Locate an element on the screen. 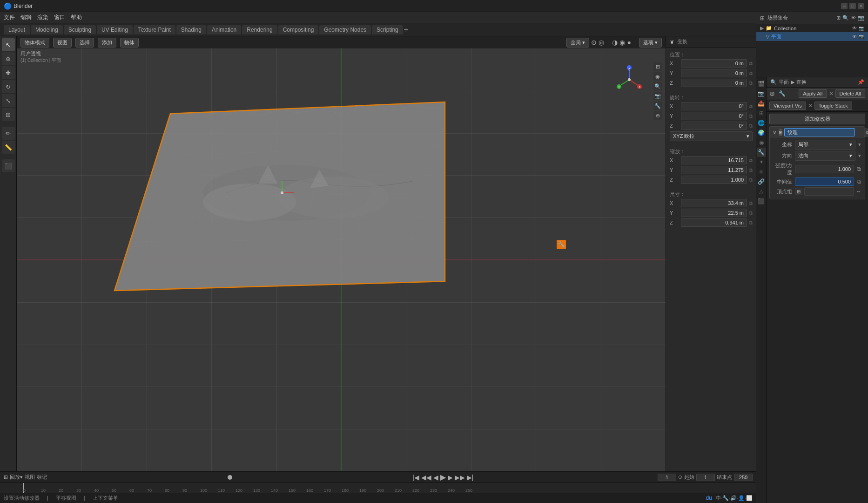  location-z-copy: ⧉ is located at coordinates (751, 83).